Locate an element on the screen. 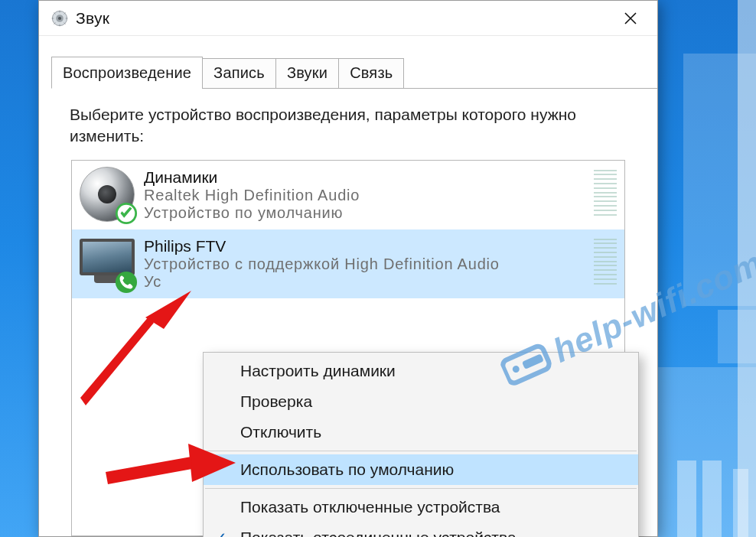 Image resolution: width=756 pixels, height=537 pixels. ctx-label: Показать отсоединенные устройства is located at coordinates (378, 532).